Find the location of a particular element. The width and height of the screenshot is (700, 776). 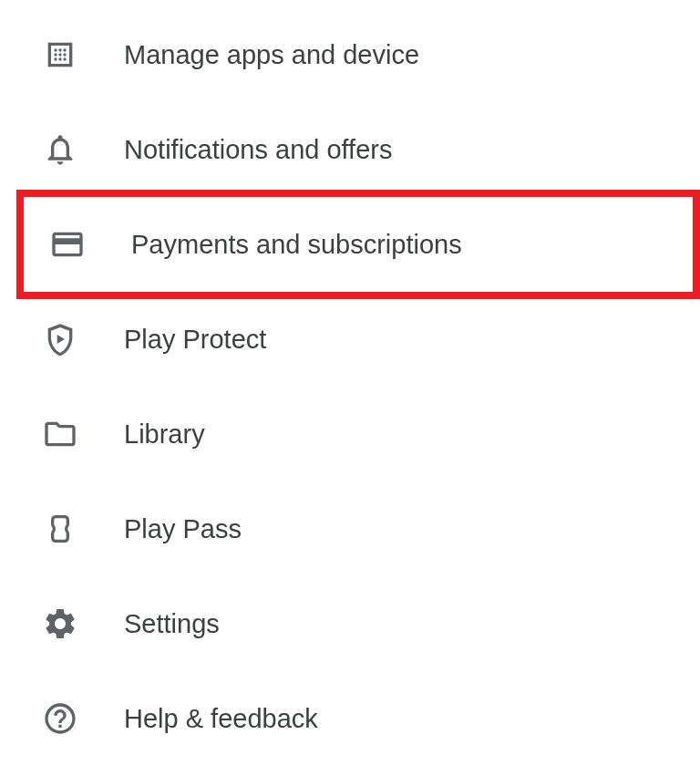

shield-play-icon is located at coordinates (60, 339).